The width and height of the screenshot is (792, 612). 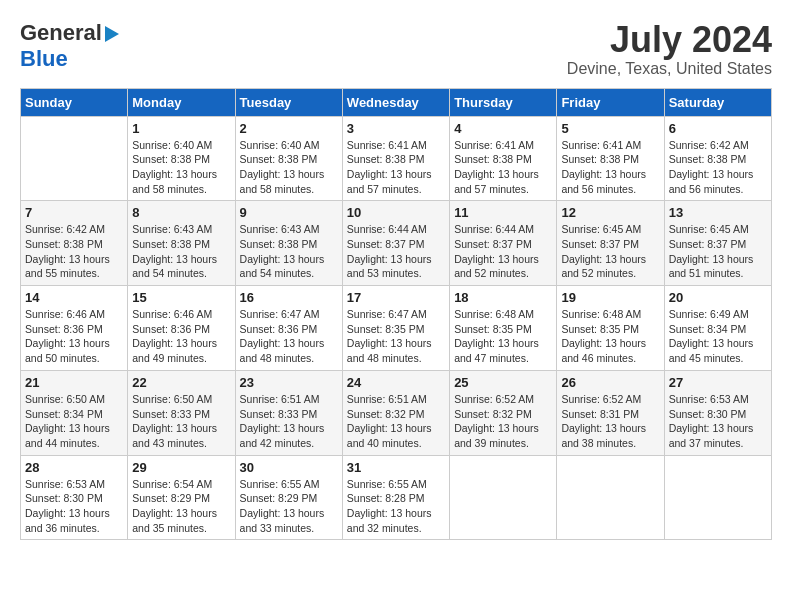 I want to click on calendar-cell: 7Sunrise: 6:42 AM Sunset: 8:38 PM Daylig…, so click(x=74, y=244).